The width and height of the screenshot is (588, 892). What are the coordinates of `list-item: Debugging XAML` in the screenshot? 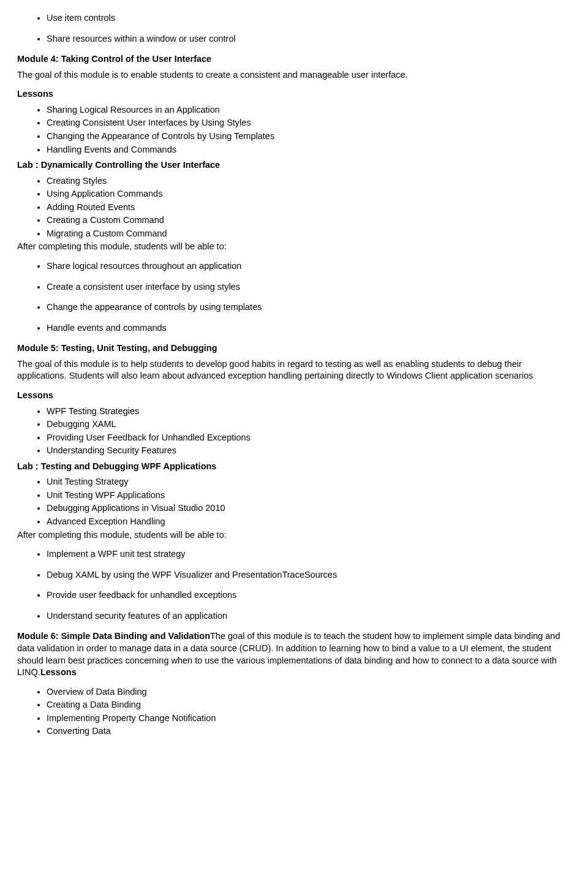 It's located at (309, 425).